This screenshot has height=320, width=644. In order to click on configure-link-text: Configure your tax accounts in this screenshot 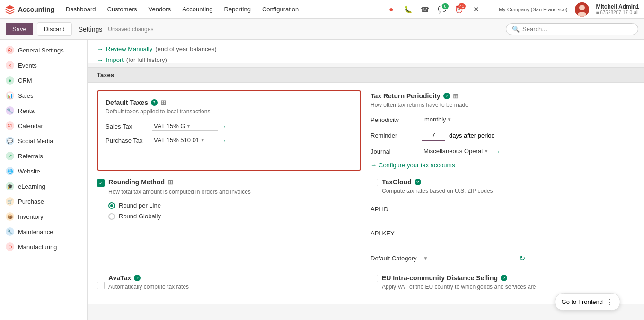, I will do `click(417, 165)`.